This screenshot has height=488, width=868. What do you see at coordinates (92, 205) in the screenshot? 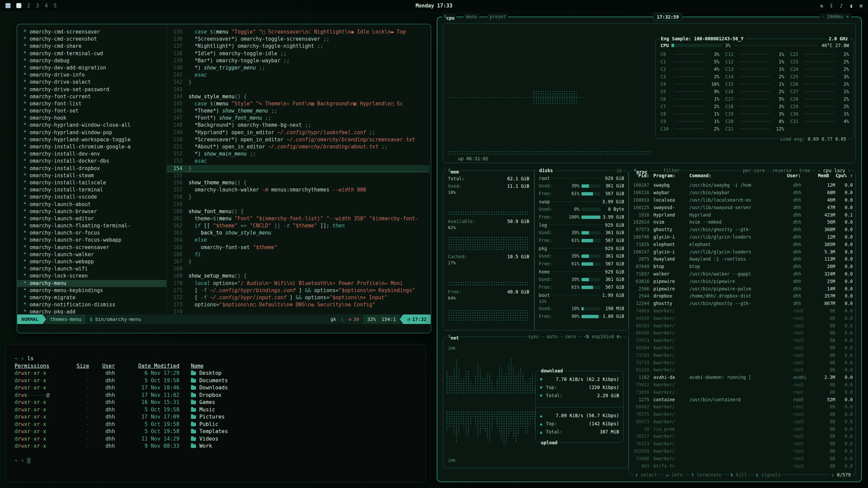
I see `file-tree-item: * omarchy-launch-about` at bounding box center [92, 205].